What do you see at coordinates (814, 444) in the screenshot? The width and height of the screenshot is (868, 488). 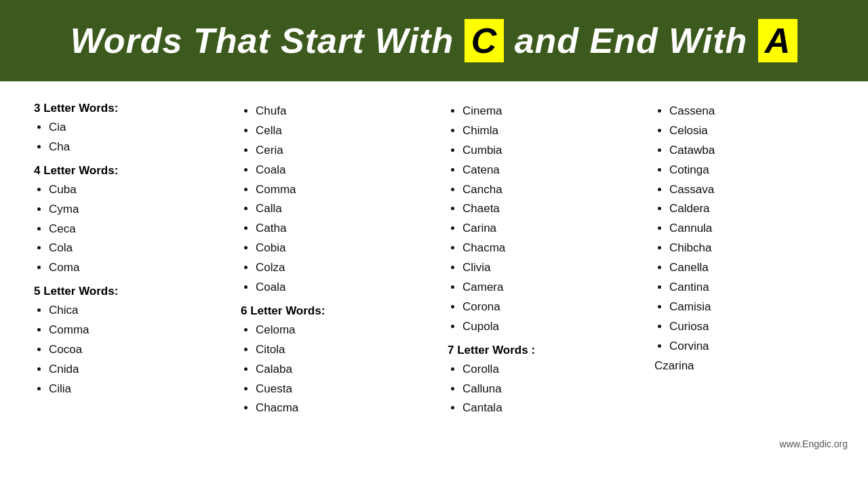 I see `website-url: www.Engdic.org` at bounding box center [814, 444].